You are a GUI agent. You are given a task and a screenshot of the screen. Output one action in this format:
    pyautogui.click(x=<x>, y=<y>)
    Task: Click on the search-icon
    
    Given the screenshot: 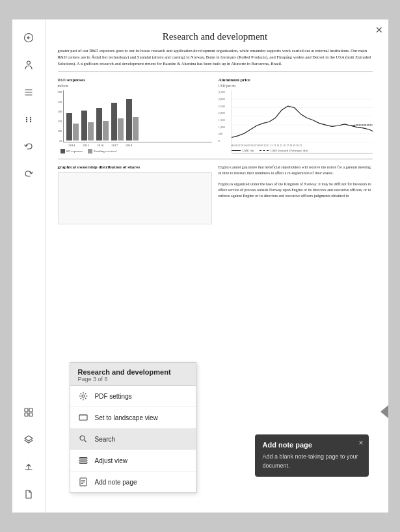 What is the action you would take?
    pyautogui.click(x=83, y=439)
    